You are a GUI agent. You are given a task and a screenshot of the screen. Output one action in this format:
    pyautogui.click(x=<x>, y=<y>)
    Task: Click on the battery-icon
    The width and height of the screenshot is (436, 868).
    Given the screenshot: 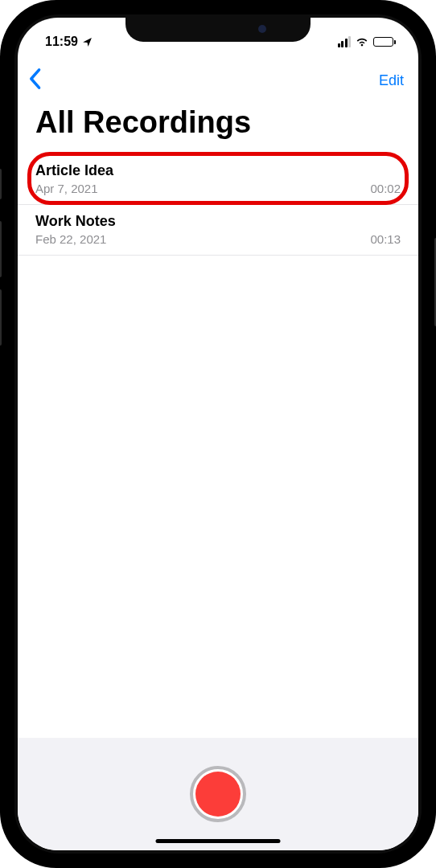 What is the action you would take?
    pyautogui.click(x=385, y=42)
    